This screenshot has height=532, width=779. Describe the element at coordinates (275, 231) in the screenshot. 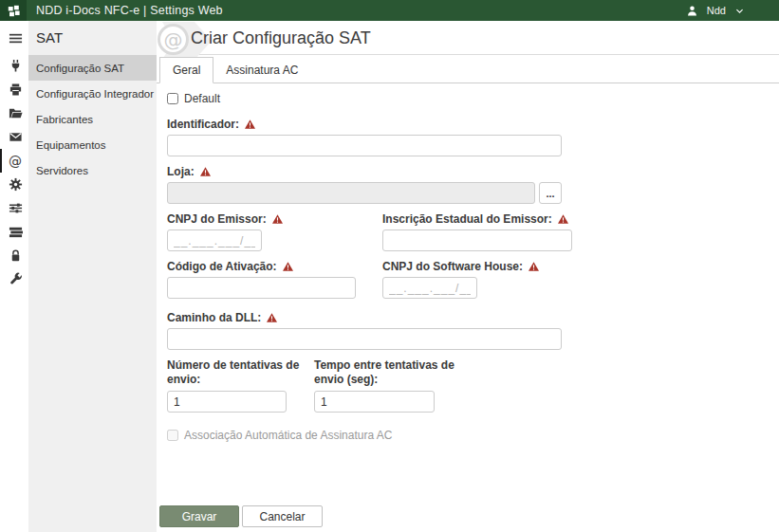

I see `cnpj-emissor-field: CNPJ do Emissor:` at that location.